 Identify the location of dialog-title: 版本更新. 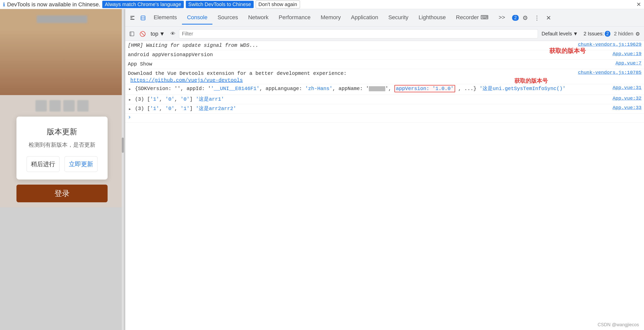
(62, 132).